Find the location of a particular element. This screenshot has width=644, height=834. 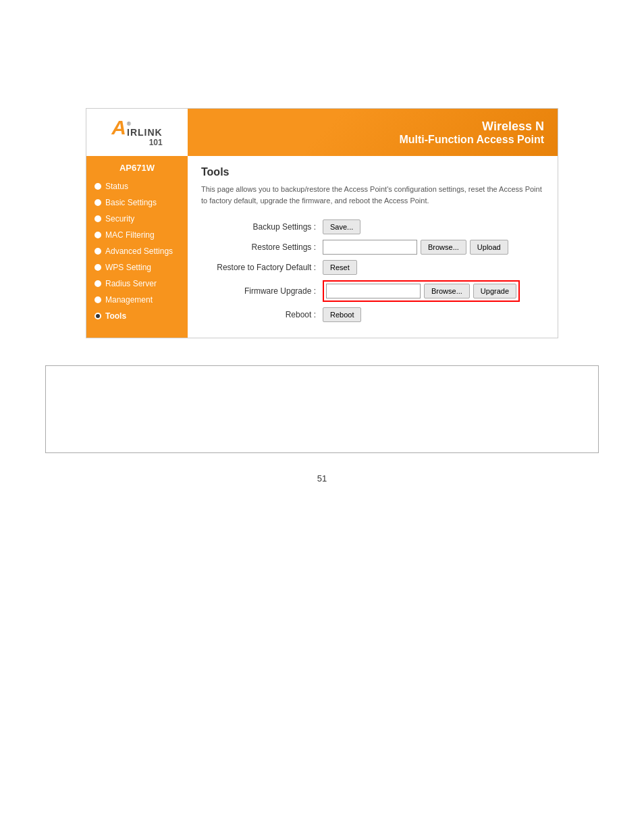

sidebar-label-status: Status is located at coordinates (117, 186).